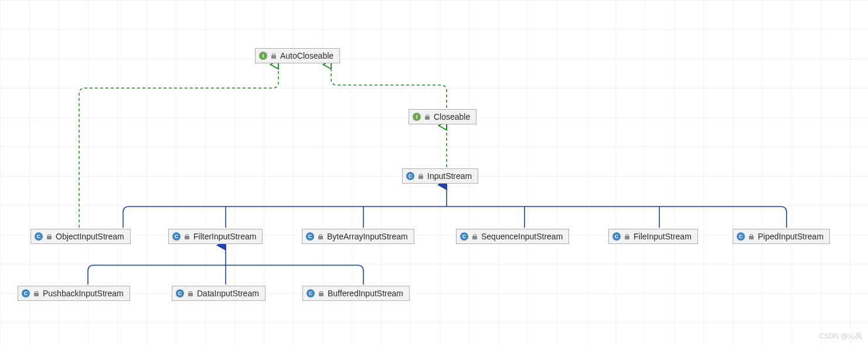 Image resolution: width=868 pixels, height=345 pixels. Describe the element at coordinates (356, 293) in the screenshot. I see `node-bufferedinputstream: C BufferedInputStream` at that location.